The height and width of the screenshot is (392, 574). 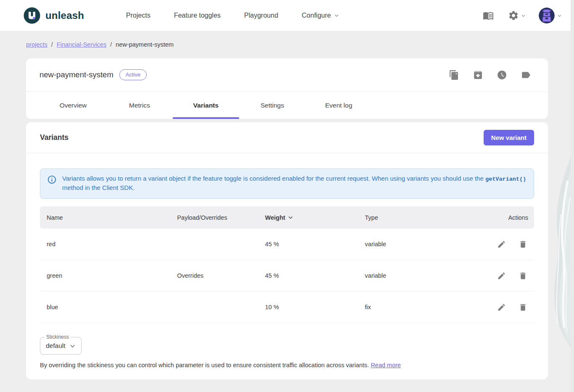 What do you see at coordinates (76, 75) in the screenshot?
I see `page-title: new-payment-system` at bounding box center [76, 75].